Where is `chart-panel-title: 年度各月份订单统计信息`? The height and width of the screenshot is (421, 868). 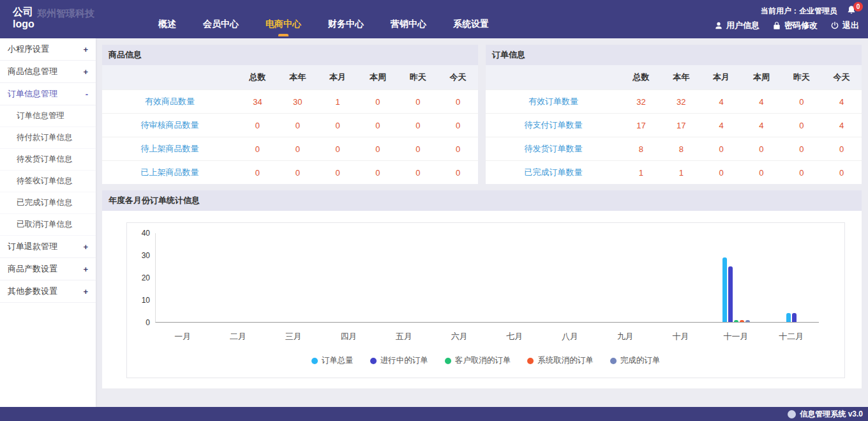
chart-panel-title: 年度各月份订单统计信息 is located at coordinates (482, 201).